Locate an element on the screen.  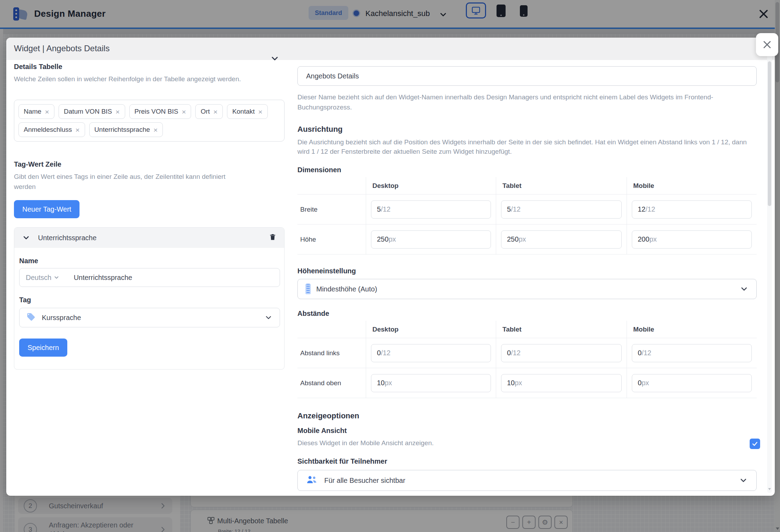
details-tabelle-heading: Details Tabelle is located at coordinates (38, 67).